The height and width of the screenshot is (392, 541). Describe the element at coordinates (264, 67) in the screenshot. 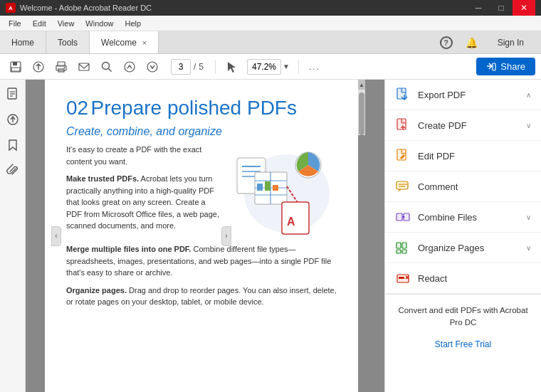

I see `zoom-input` at that location.